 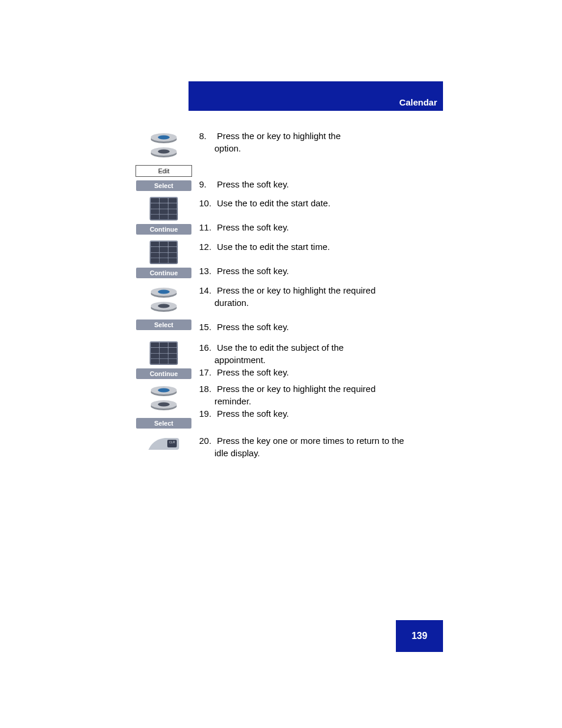 What do you see at coordinates (164, 443) in the screenshot?
I see `clr-key-icon: CLR` at bounding box center [164, 443].